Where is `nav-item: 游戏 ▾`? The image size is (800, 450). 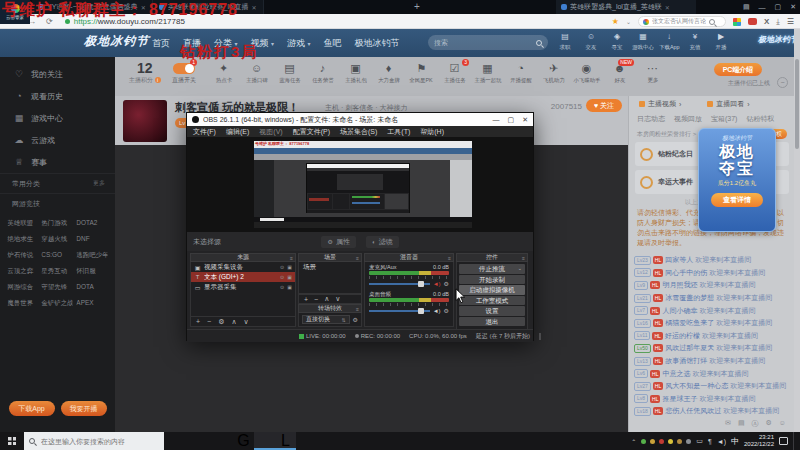
nav-item: 游戏 ▾ is located at coordinates (299, 44).